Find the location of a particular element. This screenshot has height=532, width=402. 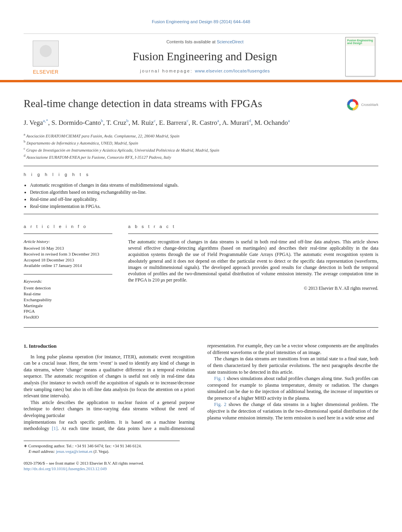

author: M. Ochandoa is located at coordinates (272, 123).